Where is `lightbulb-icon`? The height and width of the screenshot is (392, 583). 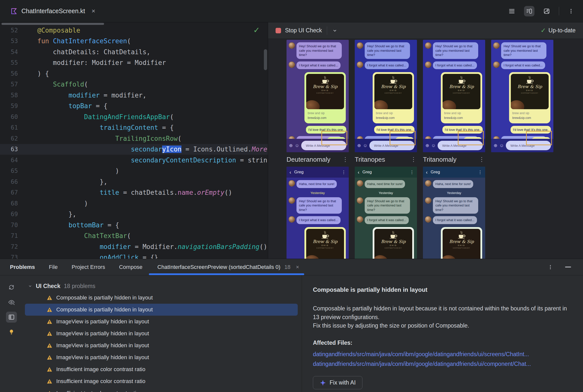 lightbulb-icon is located at coordinates (12, 332).